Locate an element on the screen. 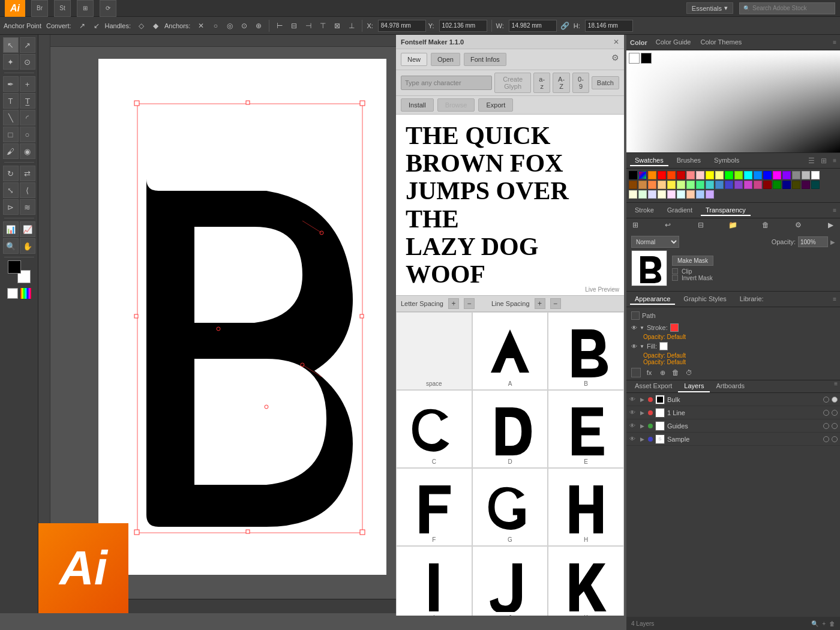 The height and width of the screenshot is (630, 840). layer-row-1line: 👁 ▶ 1 Line is located at coordinates (733, 413).